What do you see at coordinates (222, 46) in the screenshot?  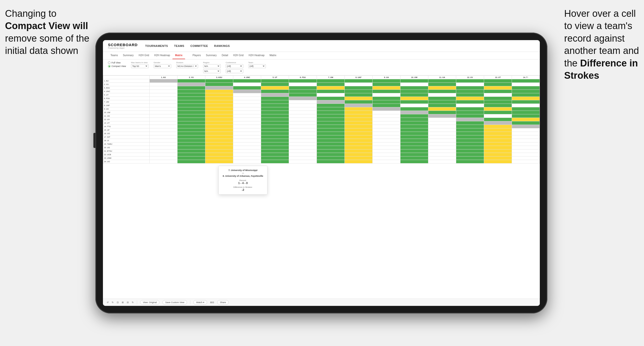 I see `nav-rankings: RANKINGS` at bounding box center [222, 46].